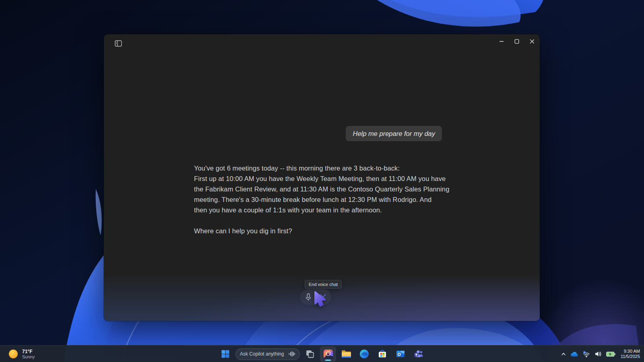 This screenshot has width=644, height=362. What do you see at coordinates (118, 43) in the screenshot?
I see `sidebar-toggle-button` at bounding box center [118, 43].